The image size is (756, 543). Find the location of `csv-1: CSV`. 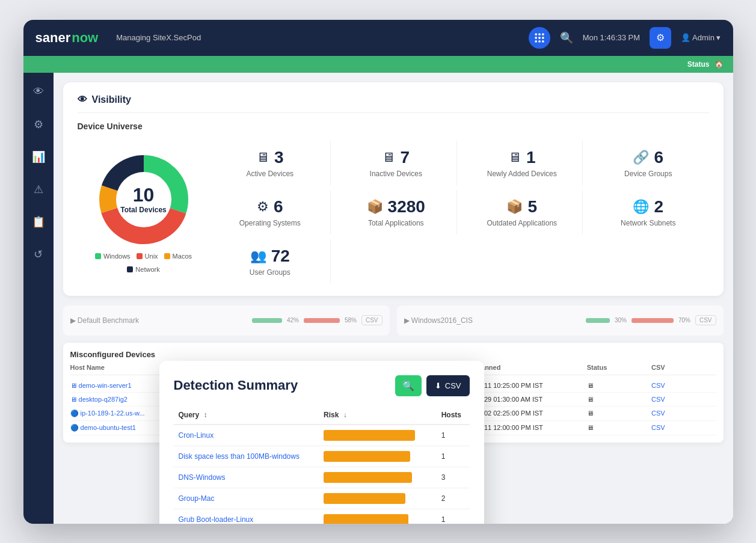

csv-1: CSV is located at coordinates (683, 385).